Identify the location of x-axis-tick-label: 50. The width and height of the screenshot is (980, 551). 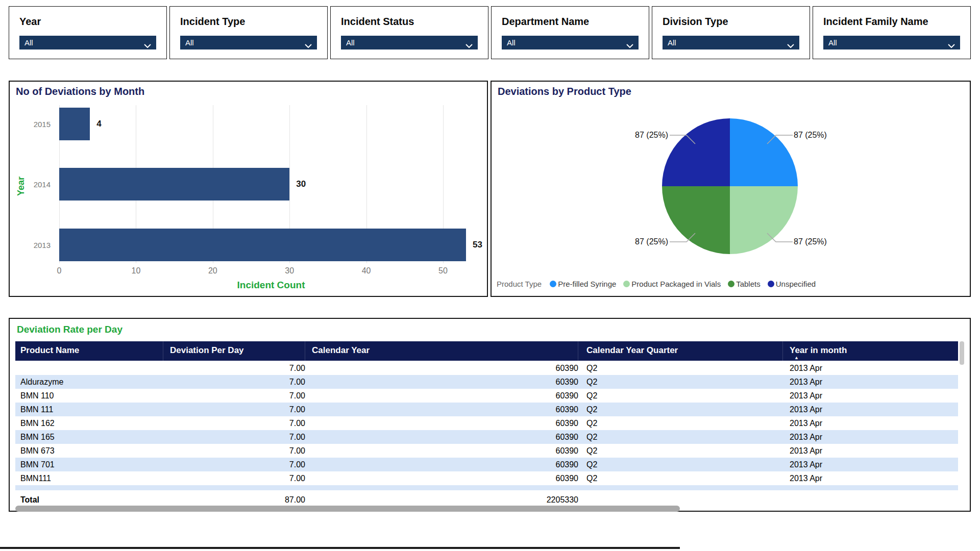
(443, 271).